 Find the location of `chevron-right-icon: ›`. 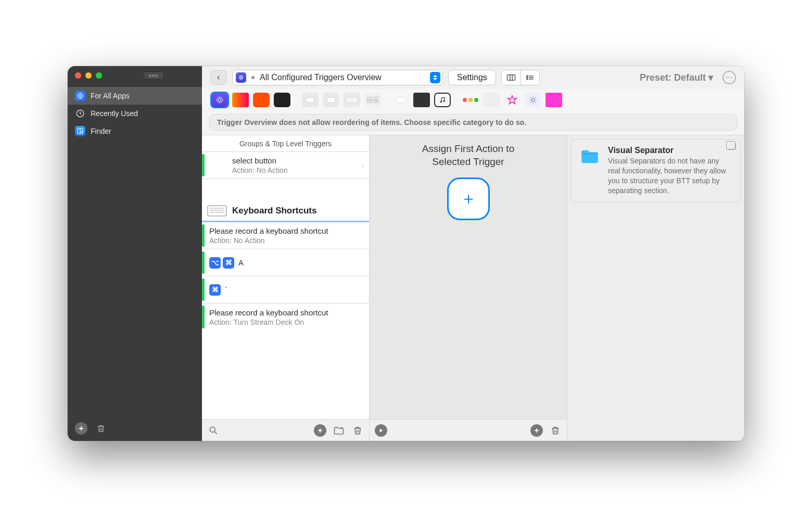

chevron-right-icon: › is located at coordinates (363, 166).